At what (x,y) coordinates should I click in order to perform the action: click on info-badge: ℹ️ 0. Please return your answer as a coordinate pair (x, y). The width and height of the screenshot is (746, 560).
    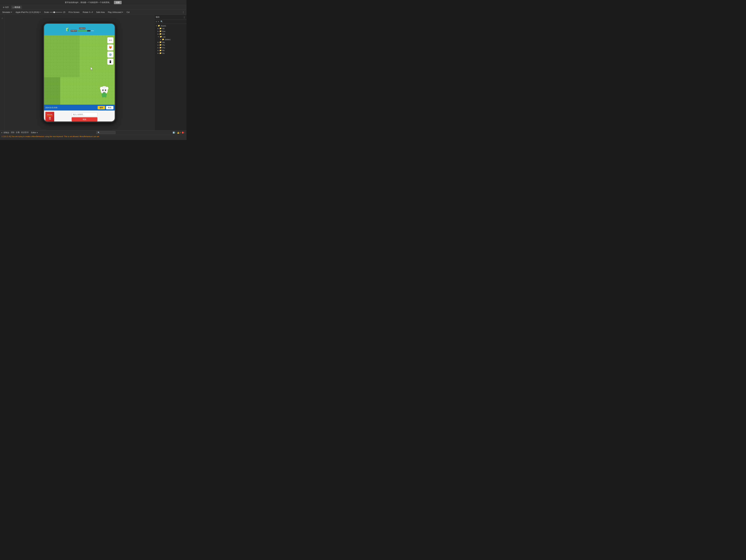
    Looking at the image, I should click on (174, 133).